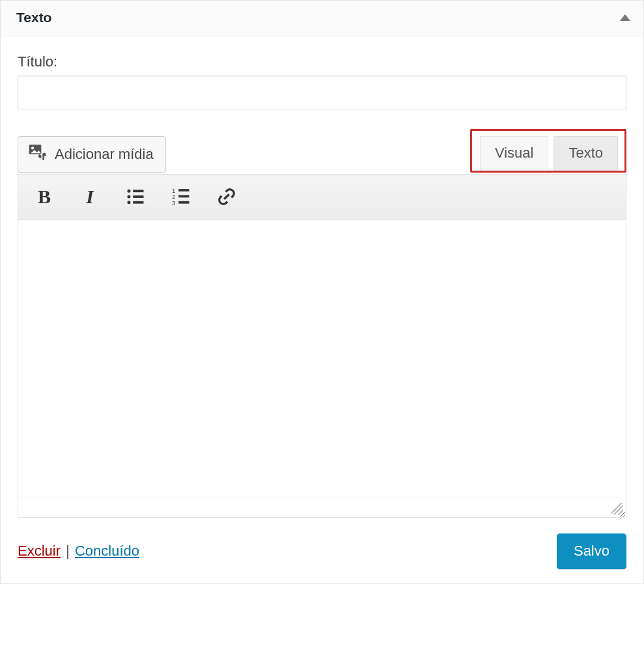  Describe the element at coordinates (135, 197) in the screenshot. I see `bullet-list-icon` at that location.